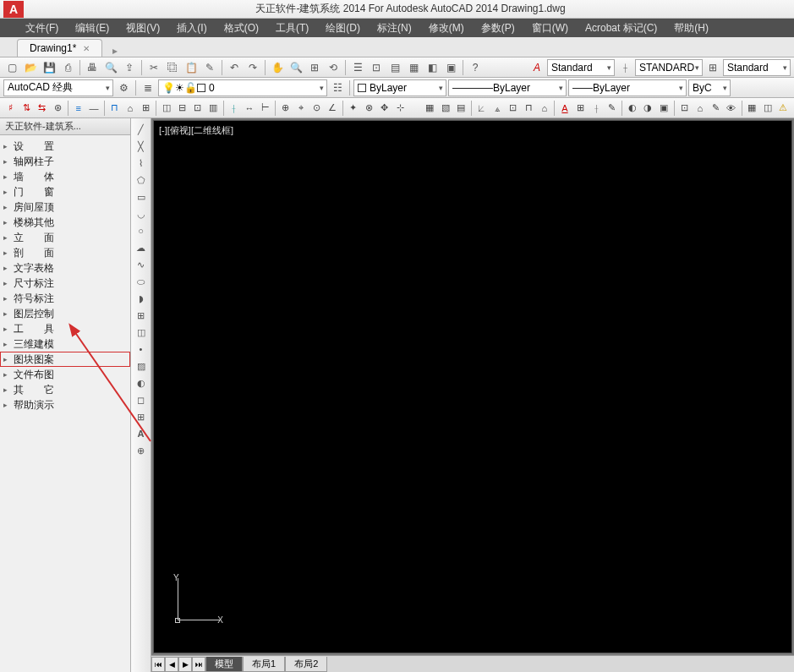  I want to click on zoom-icon: 🔍, so click(296, 68).